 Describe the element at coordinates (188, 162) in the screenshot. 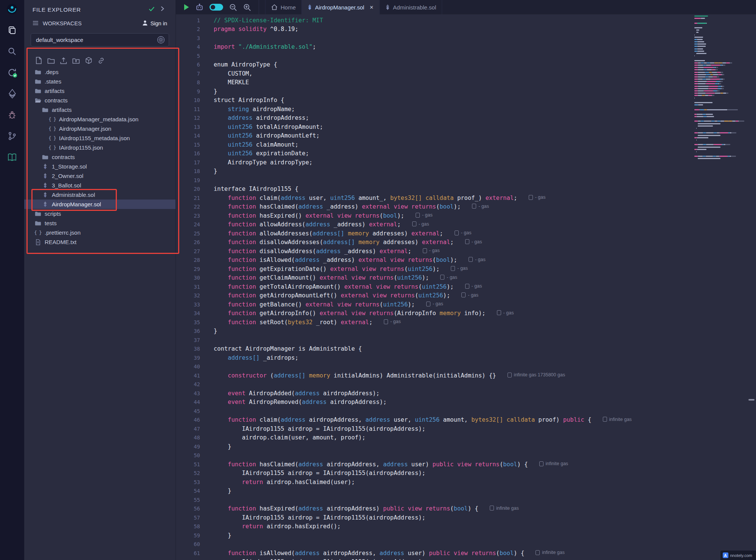

I see `line-number: 17` at that location.